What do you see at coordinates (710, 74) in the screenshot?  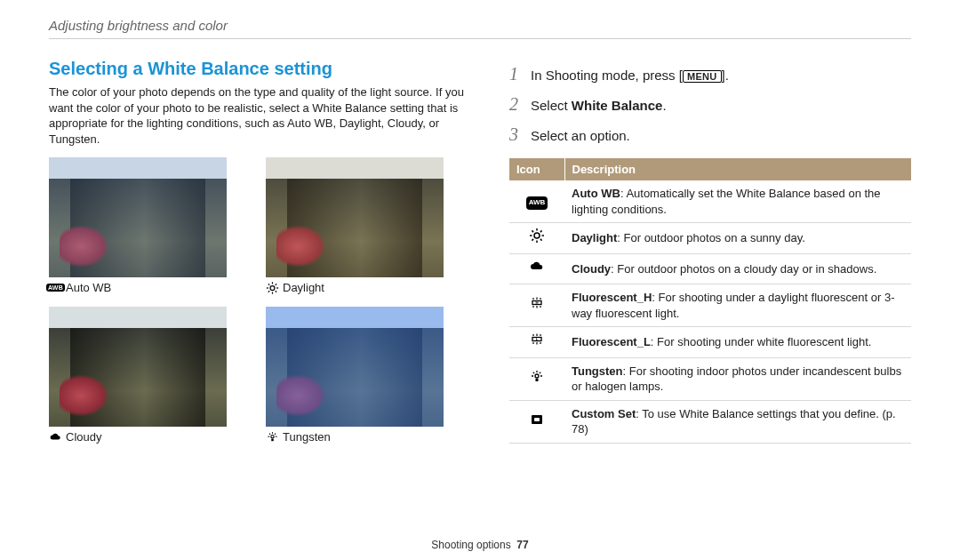 I see `step-item: 1 In Shooting mode, press [MENU].` at bounding box center [710, 74].